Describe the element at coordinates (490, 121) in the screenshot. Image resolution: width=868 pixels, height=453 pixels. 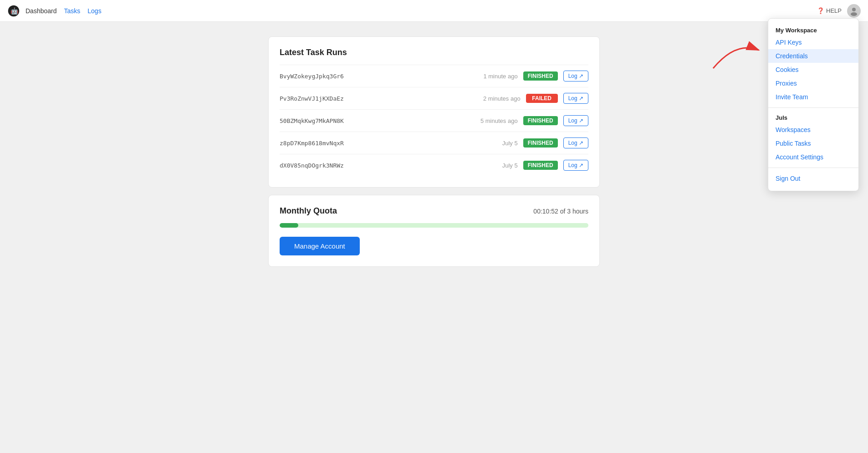
I see `task-time: 5 minutes ago` at that location.